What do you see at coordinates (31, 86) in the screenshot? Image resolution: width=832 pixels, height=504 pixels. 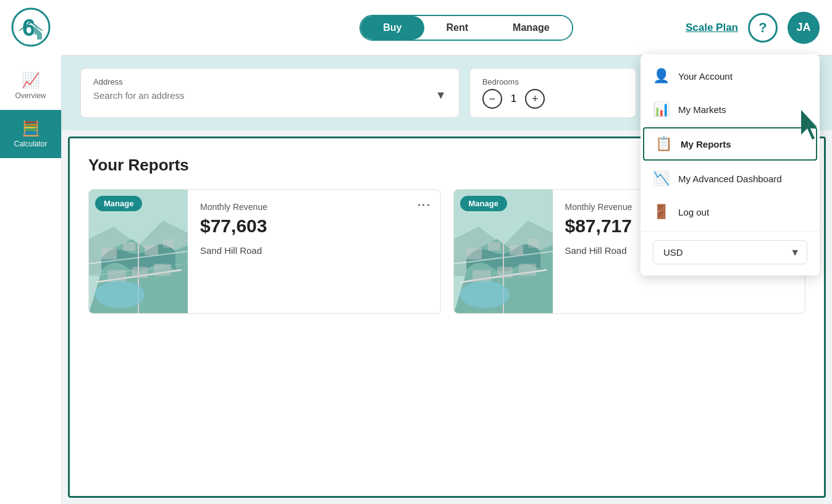 I see `sidebar-item-overview: 📈 Overview` at bounding box center [31, 86].